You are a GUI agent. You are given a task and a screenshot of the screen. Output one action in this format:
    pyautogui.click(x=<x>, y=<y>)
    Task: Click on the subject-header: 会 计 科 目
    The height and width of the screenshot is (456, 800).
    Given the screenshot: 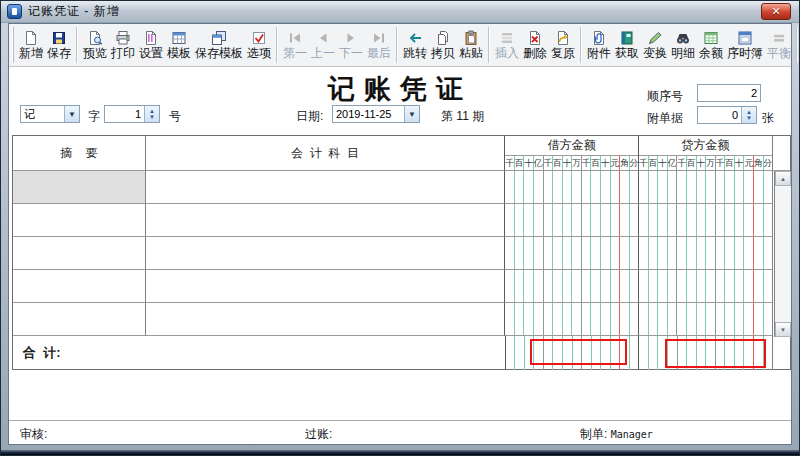 What is the action you would take?
    pyautogui.click(x=326, y=154)
    